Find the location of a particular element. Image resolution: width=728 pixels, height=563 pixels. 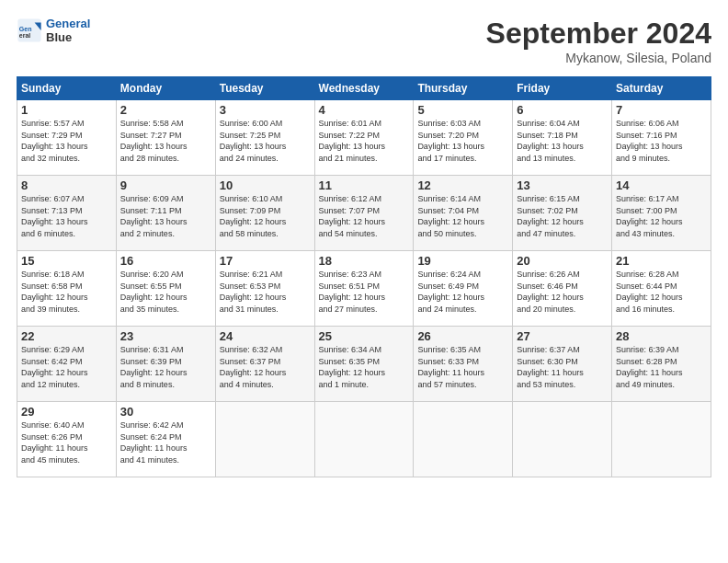

month-title: September 2024 is located at coordinates (599, 33).